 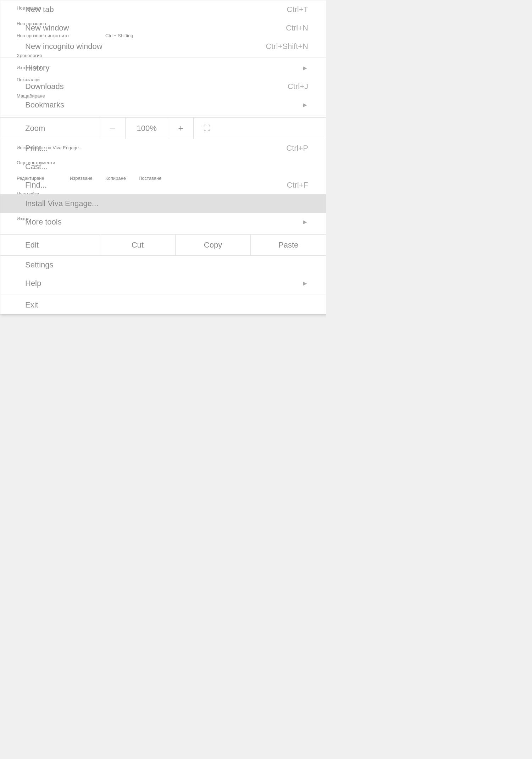 What do you see at coordinates (305, 105) in the screenshot?
I see `arrow-icon-bookmarks: ►` at bounding box center [305, 105].